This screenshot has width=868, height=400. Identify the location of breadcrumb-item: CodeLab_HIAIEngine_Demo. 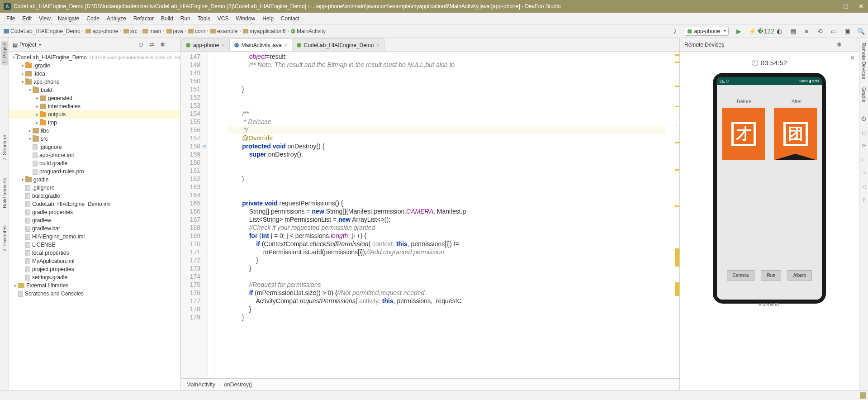
(42, 31).